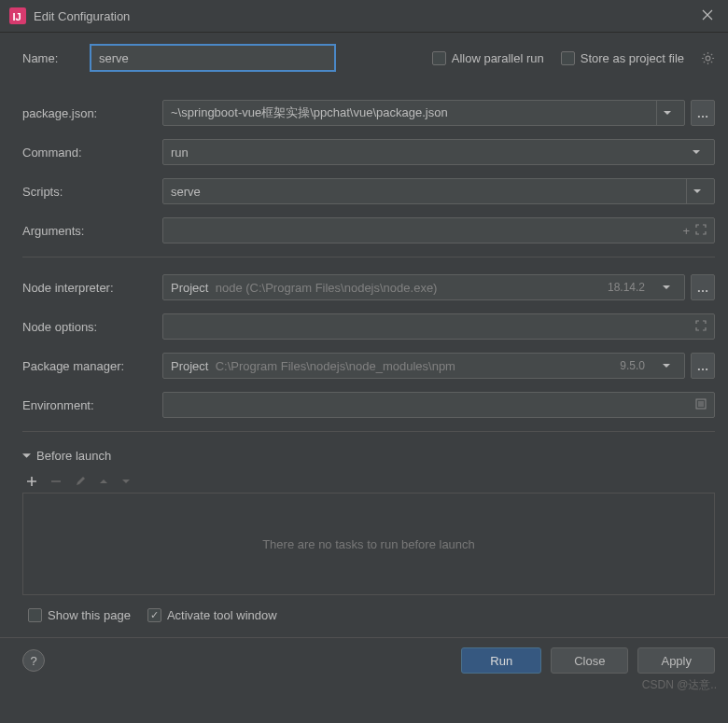 The width and height of the screenshot is (728, 723). What do you see at coordinates (686, 231) in the screenshot?
I see `plus-icon: +` at bounding box center [686, 231].